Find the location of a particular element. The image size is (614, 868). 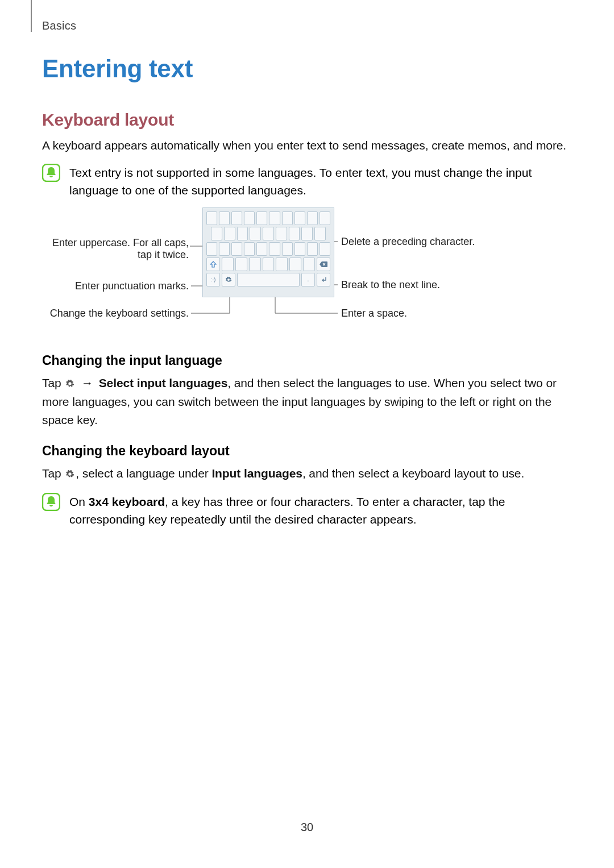

h3-change-layout: Changing the keyboard layout is located at coordinates (309, 451).